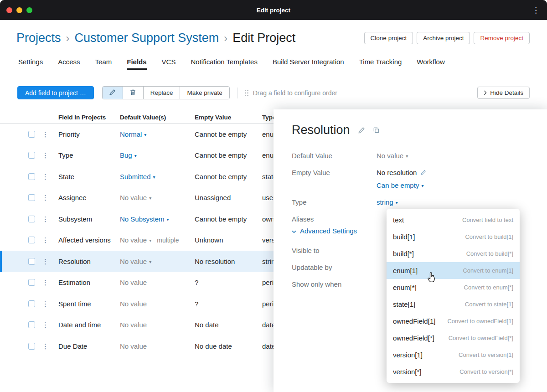  What do you see at coordinates (274, 10) in the screenshot?
I see `window-title: Edit project` at bounding box center [274, 10].